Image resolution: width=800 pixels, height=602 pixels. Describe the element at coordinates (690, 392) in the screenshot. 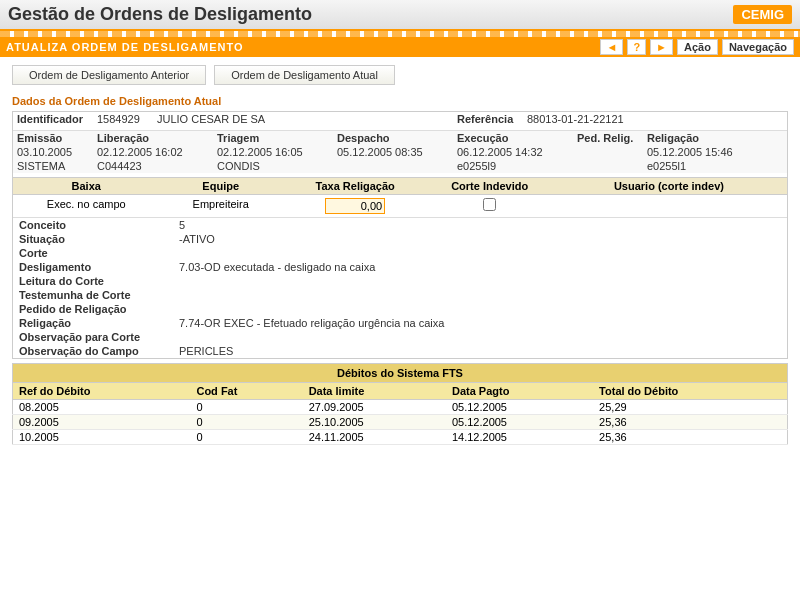

I see `total-header: Total do Débito` at that location.